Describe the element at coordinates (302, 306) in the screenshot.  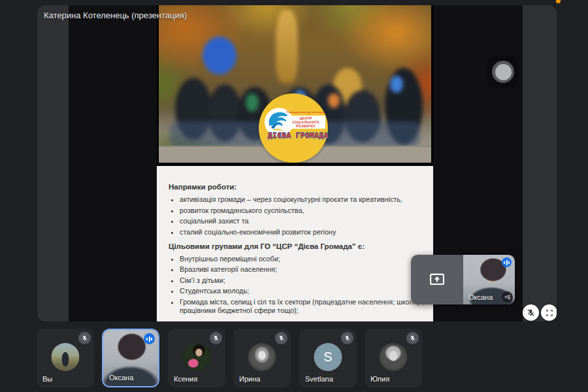
I see `bullet-item: Громада міста, селищ і сіл та їх сектори…` at that location.